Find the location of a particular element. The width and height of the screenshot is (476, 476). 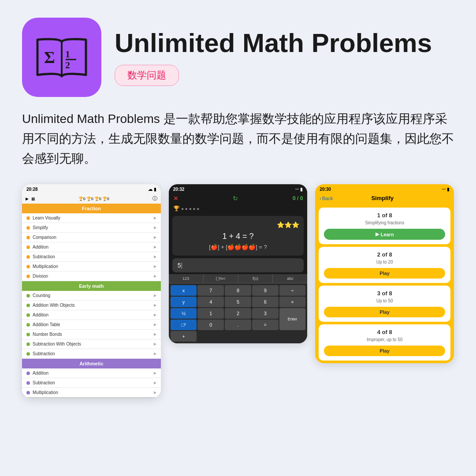

play-button-4: Play is located at coordinates (384, 351).